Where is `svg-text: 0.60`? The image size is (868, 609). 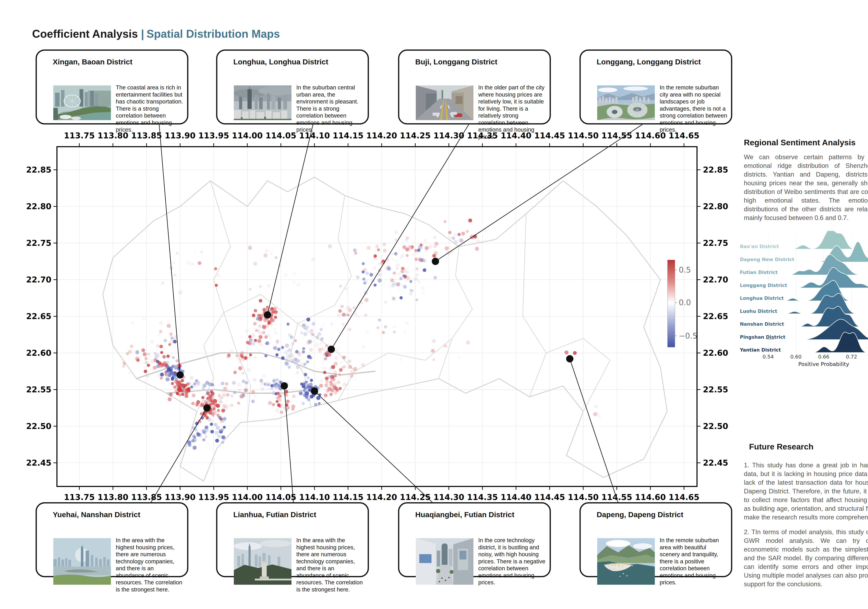 svg-text: 0.60 is located at coordinates (796, 357).